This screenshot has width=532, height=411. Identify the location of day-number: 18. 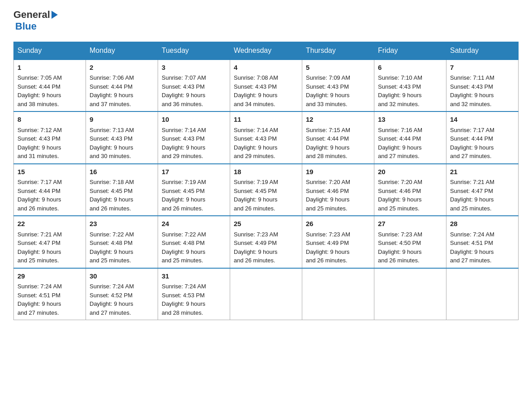
(266, 172).